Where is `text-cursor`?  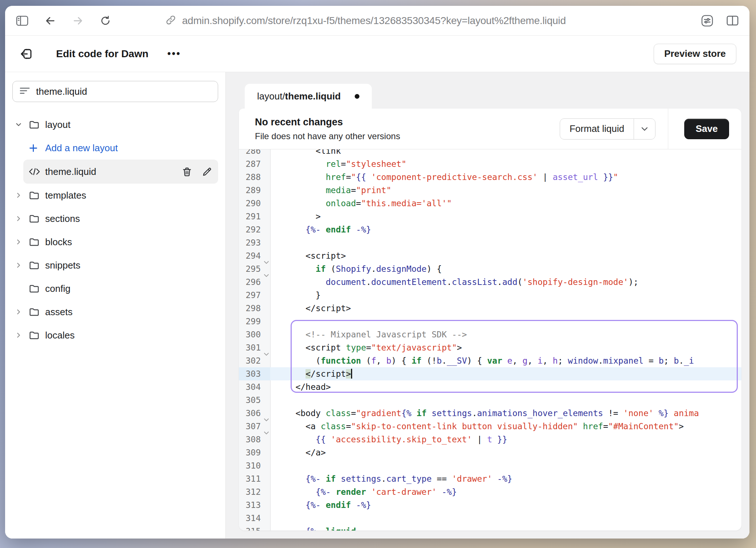
text-cursor is located at coordinates (352, 374).